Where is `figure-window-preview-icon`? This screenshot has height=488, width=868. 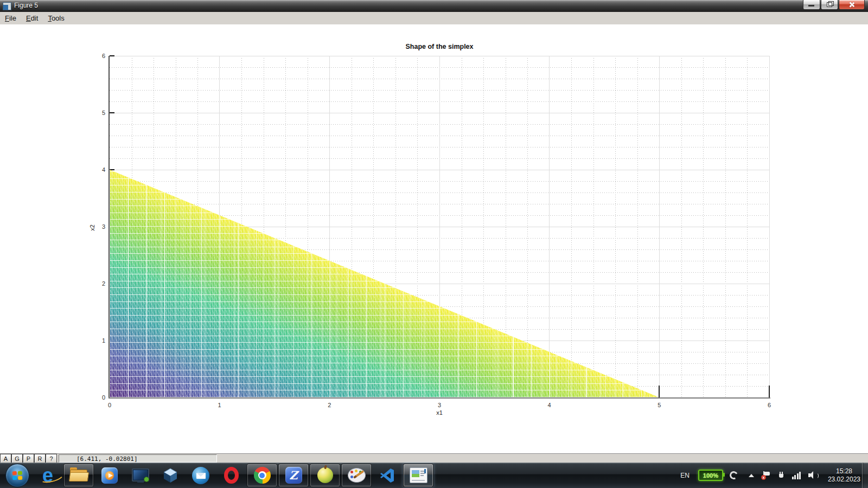 figure-window-preview-icon is located at coordinates (419, 475).